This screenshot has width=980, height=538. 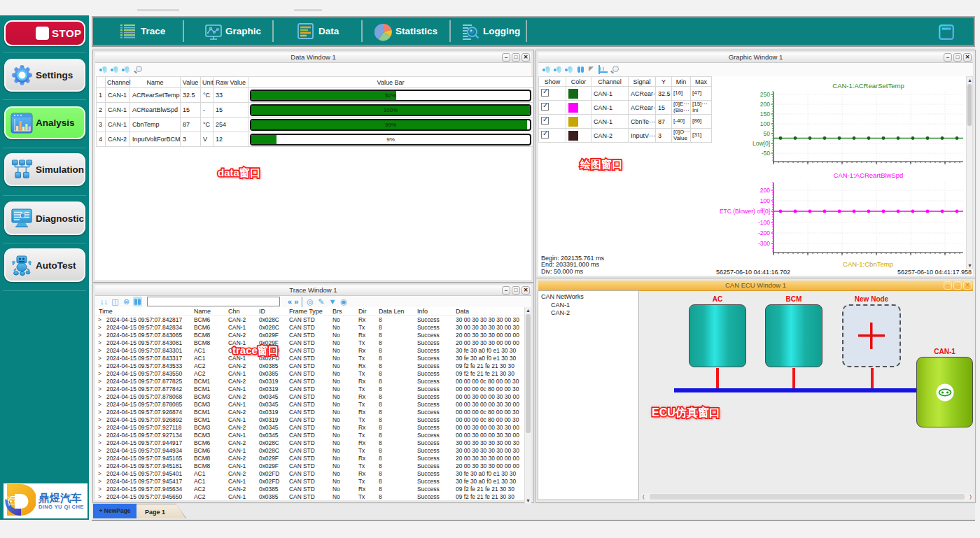 I want to click on svg-text: Low[0], so click(x=762, y=143).